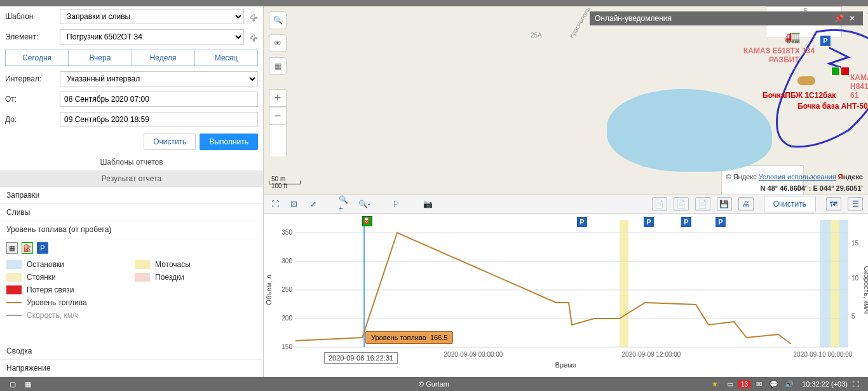 The height and width of the screenshot is (391, 868). What do you see at coordinates (132, 196) in the screenshot?
I see `report-item: Заправки` at bounding box center [132, 196].